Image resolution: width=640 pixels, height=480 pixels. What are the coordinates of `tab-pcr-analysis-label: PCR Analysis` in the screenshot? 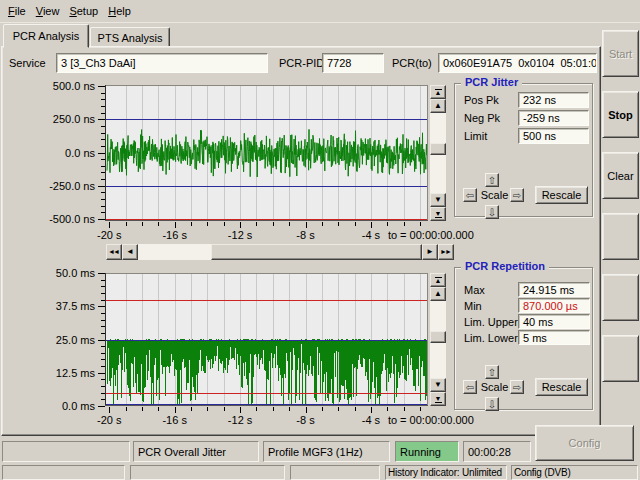 It's located at (46, 36).